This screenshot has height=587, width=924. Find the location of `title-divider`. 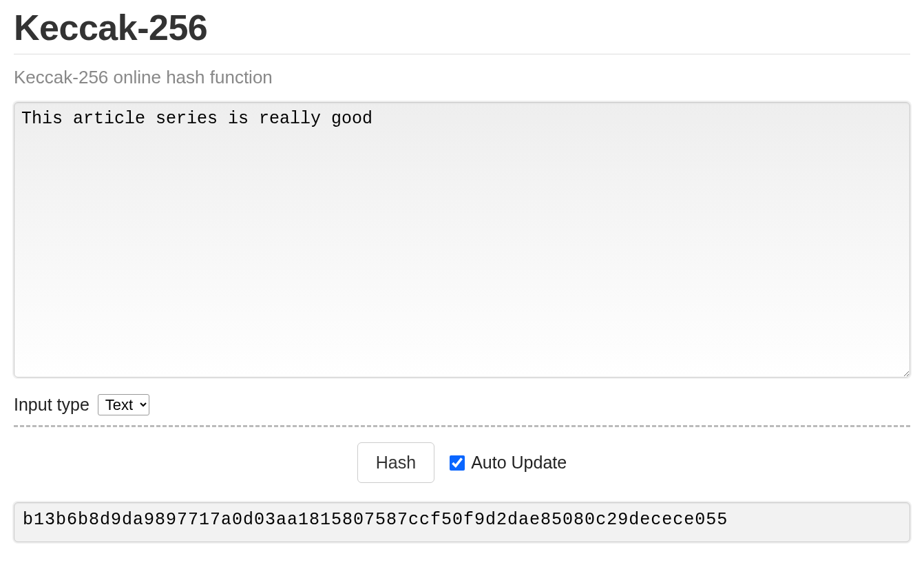

title-divider is located at coordinates (462, 54).